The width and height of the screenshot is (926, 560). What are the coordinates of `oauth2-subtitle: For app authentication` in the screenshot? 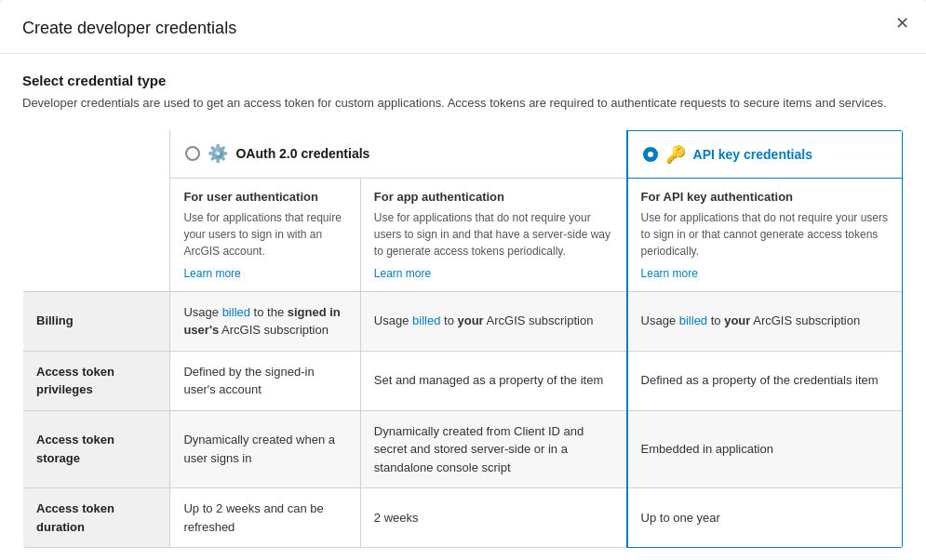 It's located at (493, 197).